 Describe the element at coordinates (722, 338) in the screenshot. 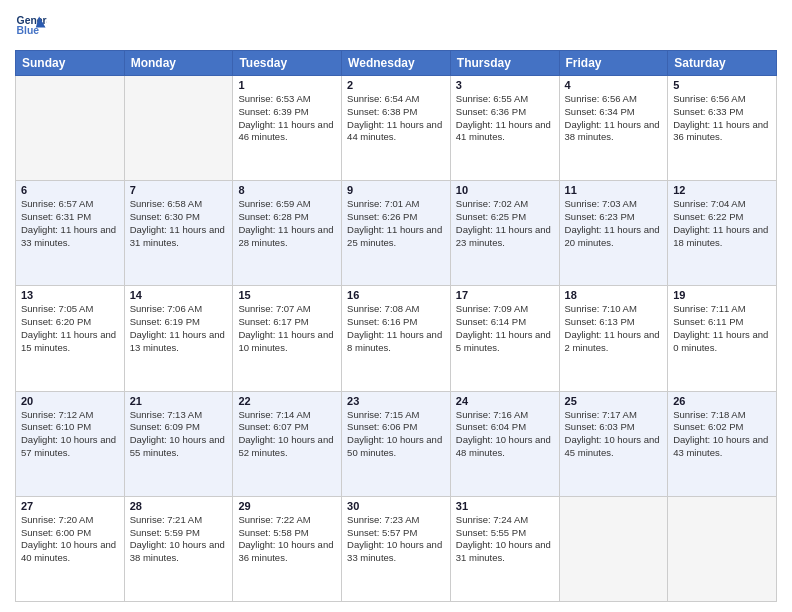

I see `table-row: 19Sunrise: 7:11 AMSunset: 6:11 PMDayligh…` at that location.